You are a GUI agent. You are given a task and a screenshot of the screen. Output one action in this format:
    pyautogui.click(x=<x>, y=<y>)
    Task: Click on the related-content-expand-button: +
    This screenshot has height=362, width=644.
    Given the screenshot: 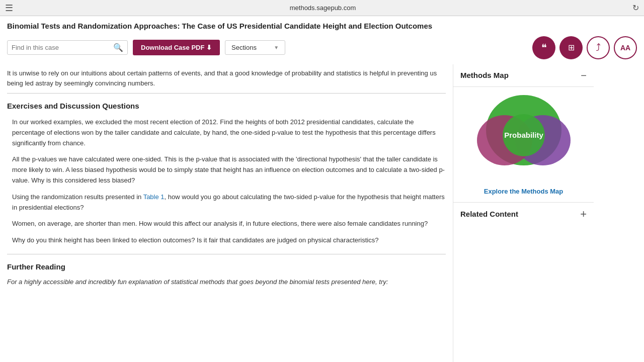 What is the action you would take?
    pyautogui.click(x=584, y=214)
    